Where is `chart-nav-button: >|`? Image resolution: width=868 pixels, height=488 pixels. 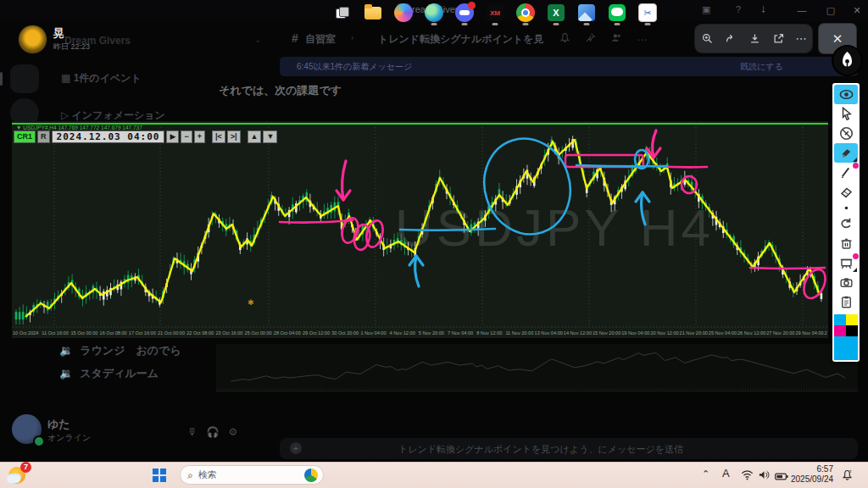 chart-nav-button: >| is located at coordinates (234, 137).